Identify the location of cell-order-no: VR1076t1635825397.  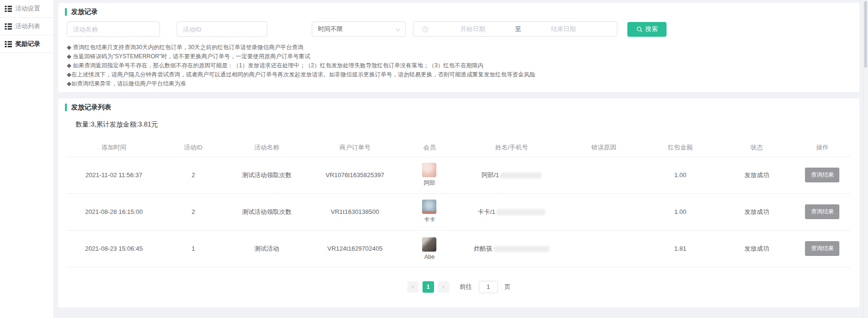
(355, 175).